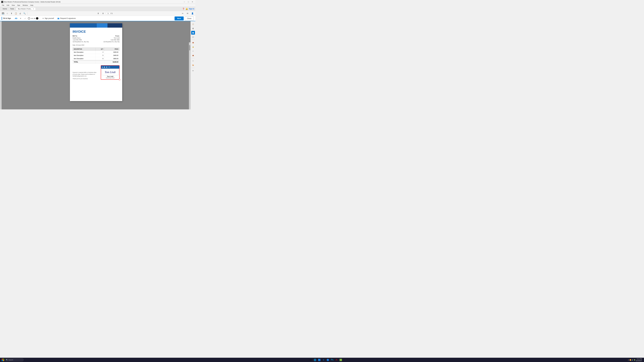 This screenshot has width=644, height=362. What do you see at coordinates (112, 13) in the screenshot?
I see `page-total: 1` at bounding box center [112, 13].